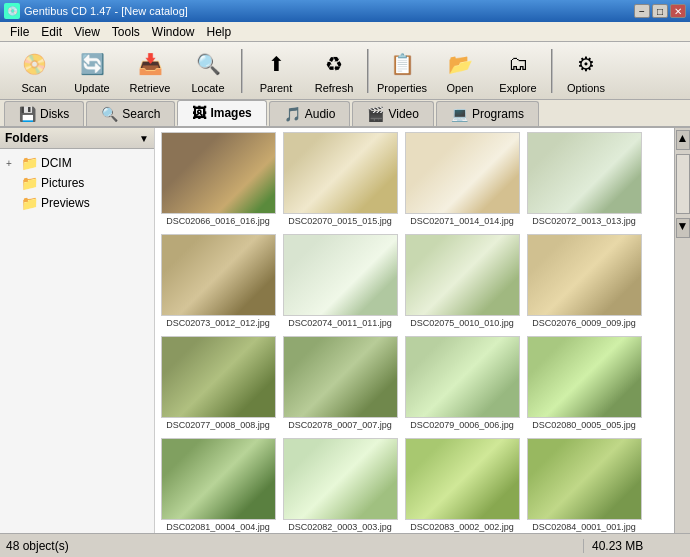 Image resolution: width=690 pixels, height=557 pixels. Describe the element at coordinates (518, 88) in the screenshot. I see `explore-label: Explore` at that location.